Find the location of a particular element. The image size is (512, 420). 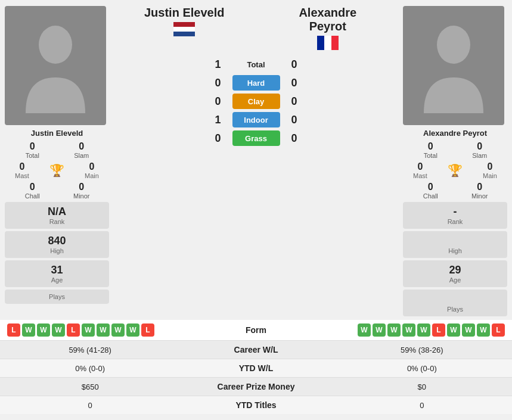

right-form-badge-l: L is located at coordinates (439, 330).